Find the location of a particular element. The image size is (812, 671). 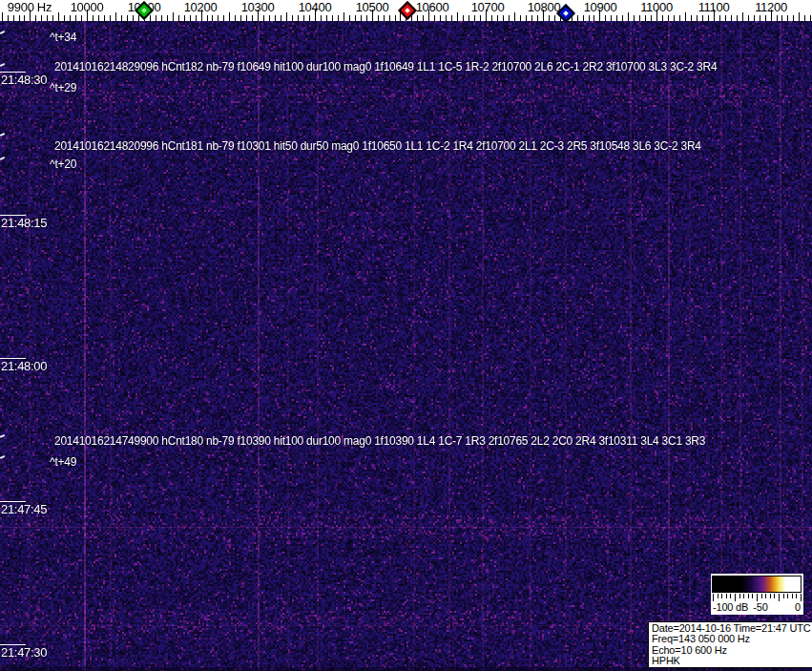

observation-info-box: Date=2014-10-16 Time=21:47 UTC Freq=143 … is located at coordinates (730, 645).